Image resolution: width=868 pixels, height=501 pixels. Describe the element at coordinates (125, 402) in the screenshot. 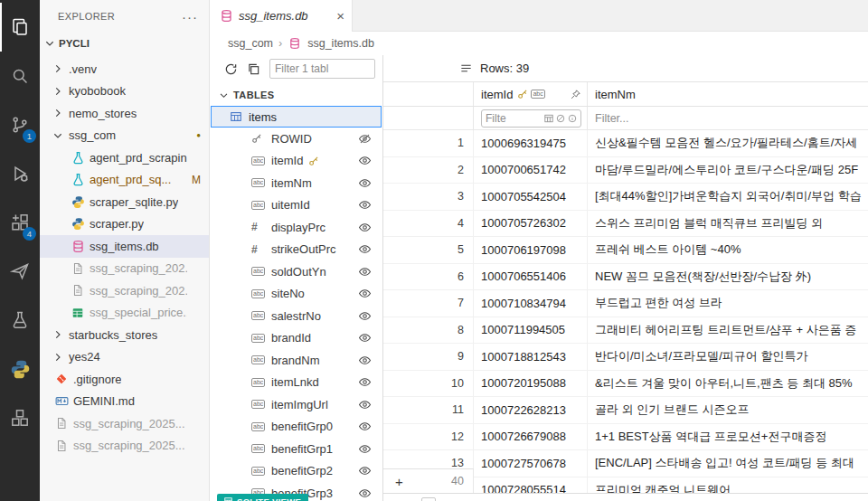

I see `explorer-item-gemini-md: GEMINI.md` at that location.